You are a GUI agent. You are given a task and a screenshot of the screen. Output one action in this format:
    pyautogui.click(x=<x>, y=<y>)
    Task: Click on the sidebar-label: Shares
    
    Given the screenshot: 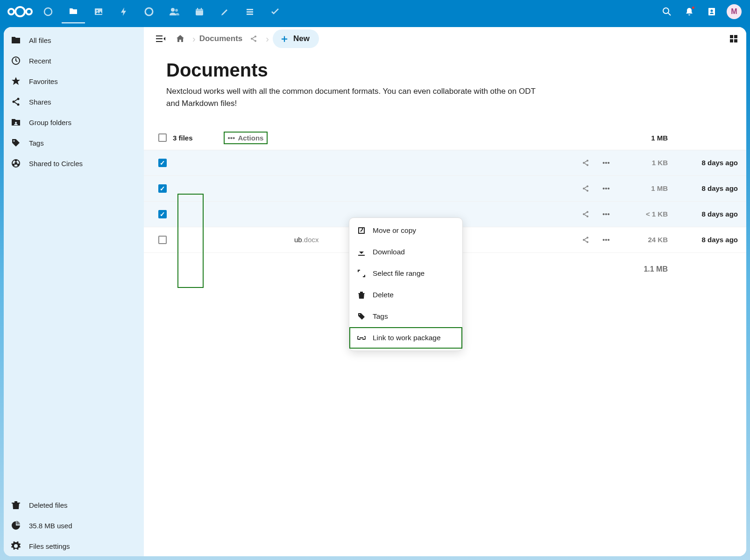 What is the action you would take?
    pyautogui.click(x=40, y=102)
    